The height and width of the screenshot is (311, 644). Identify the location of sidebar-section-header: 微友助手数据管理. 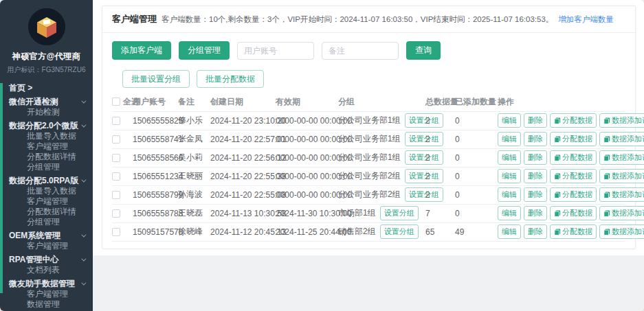
(47, 284).